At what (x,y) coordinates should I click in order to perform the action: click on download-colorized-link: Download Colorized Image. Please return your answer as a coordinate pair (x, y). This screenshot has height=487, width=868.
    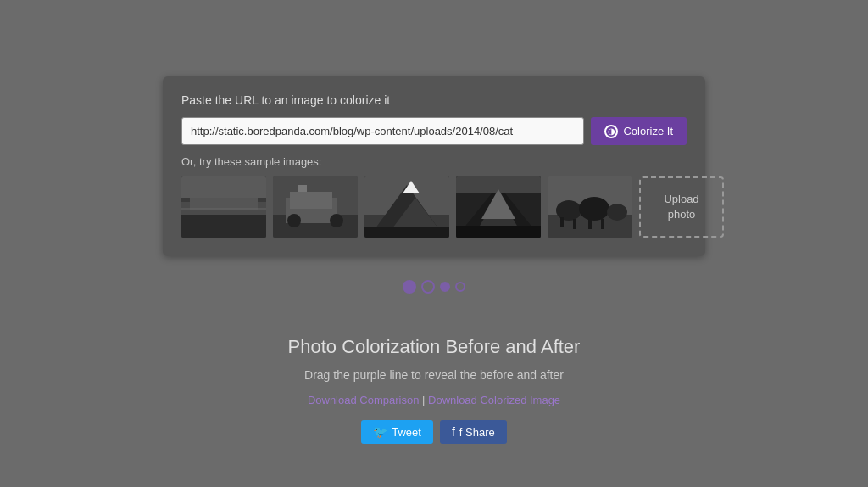
    Looking at the image, I should click on (494, 400).